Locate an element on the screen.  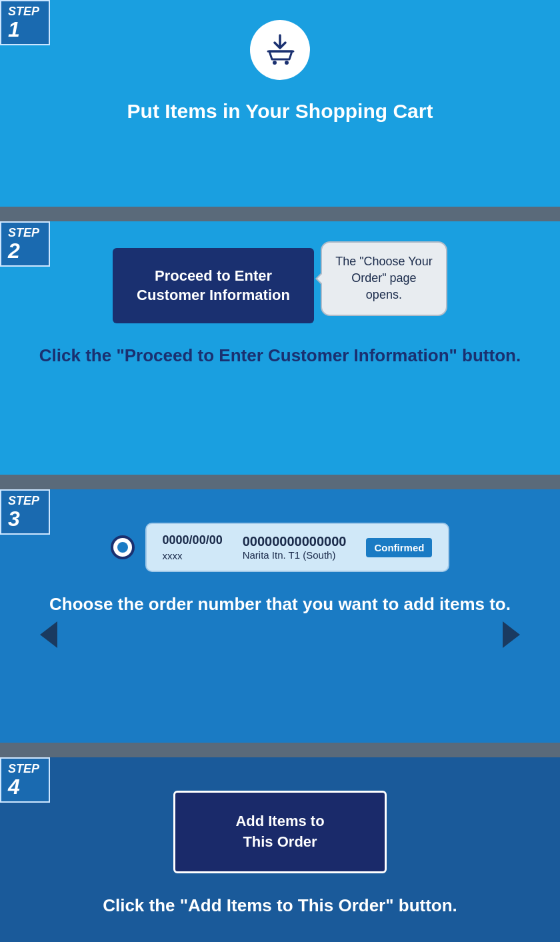
arrow-left-icon is located at coordinates (49, 635).